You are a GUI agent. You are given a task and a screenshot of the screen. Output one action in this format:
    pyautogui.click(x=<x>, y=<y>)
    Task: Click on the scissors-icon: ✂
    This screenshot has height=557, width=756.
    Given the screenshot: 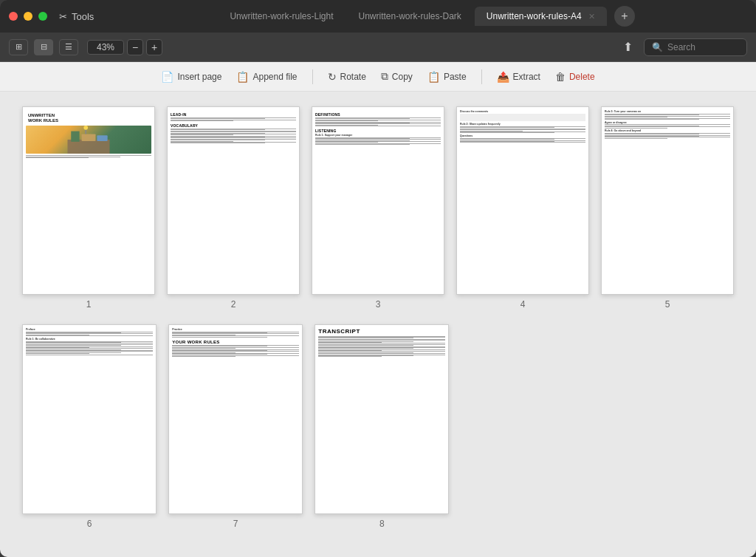 What is the action you would take?
    pyautogui.click(x=63, y=16)
    